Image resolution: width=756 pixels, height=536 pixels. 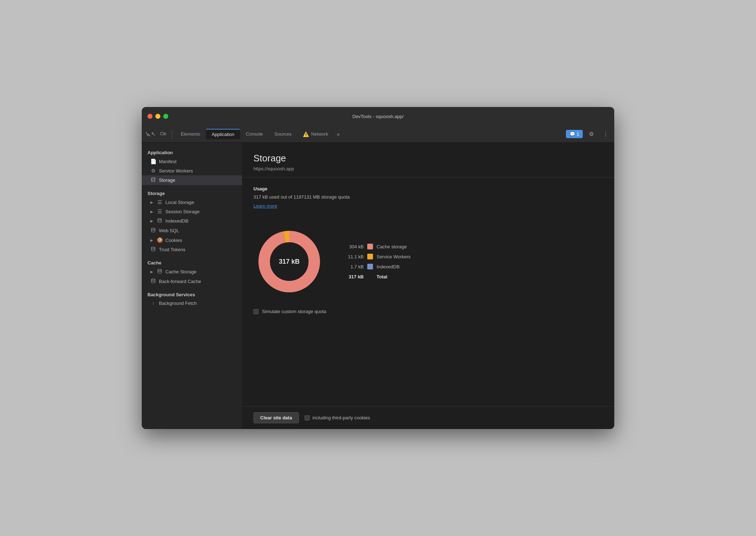 I want to click on indexeddb-icon, so click(x=160, y=221).